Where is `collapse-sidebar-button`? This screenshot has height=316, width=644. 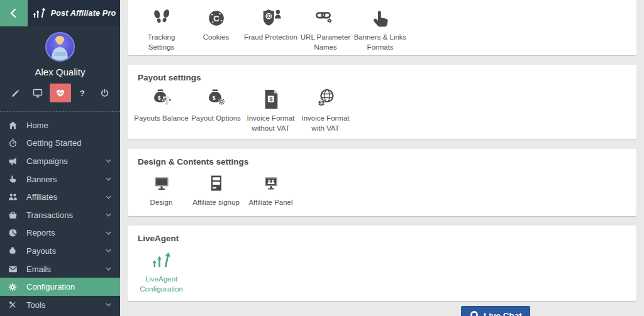 collapse-sidebar-button is located at coordinates (14, 13).